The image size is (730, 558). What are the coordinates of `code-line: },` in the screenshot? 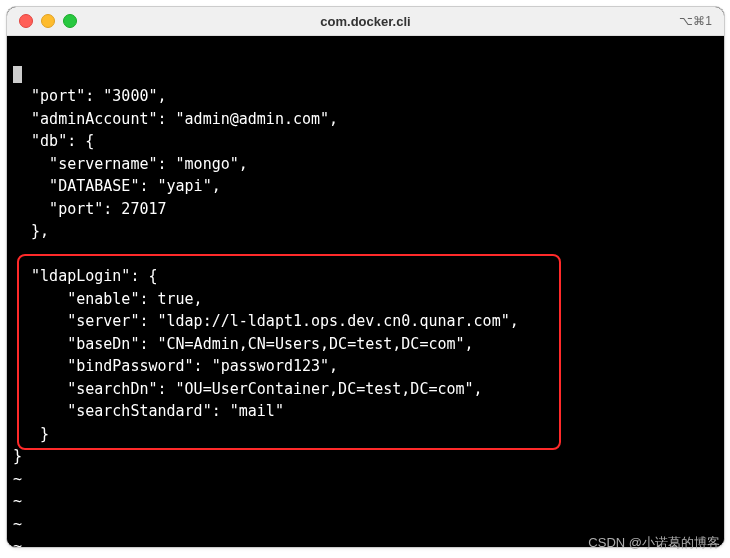 It's located at (31, 231).